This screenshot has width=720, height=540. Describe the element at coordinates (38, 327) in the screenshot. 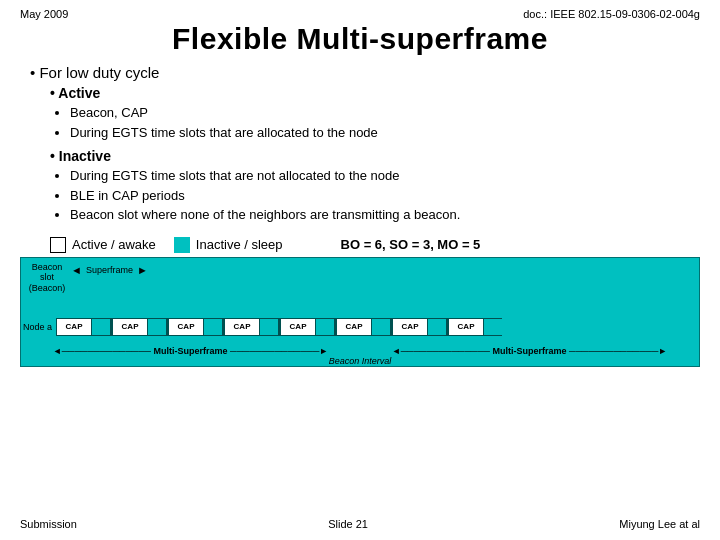

I see `node-label: Node a` at that location.